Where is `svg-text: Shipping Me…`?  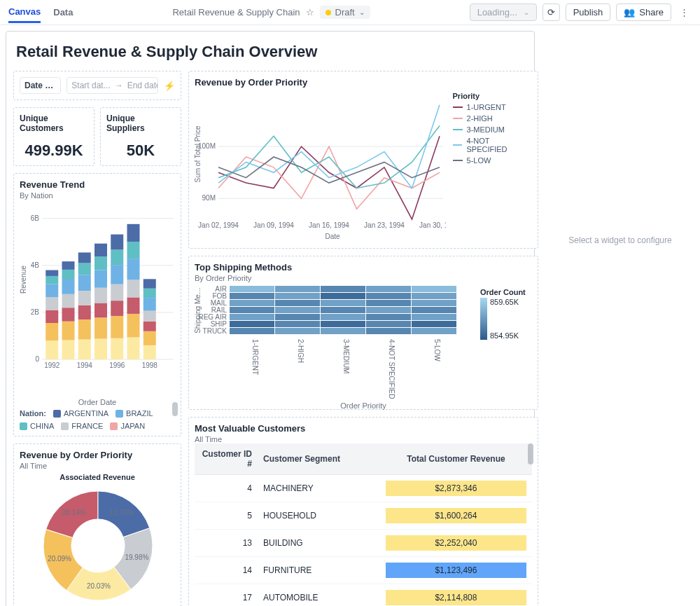
svg-text: Shipping Me… is located at coordinates (198, 310).